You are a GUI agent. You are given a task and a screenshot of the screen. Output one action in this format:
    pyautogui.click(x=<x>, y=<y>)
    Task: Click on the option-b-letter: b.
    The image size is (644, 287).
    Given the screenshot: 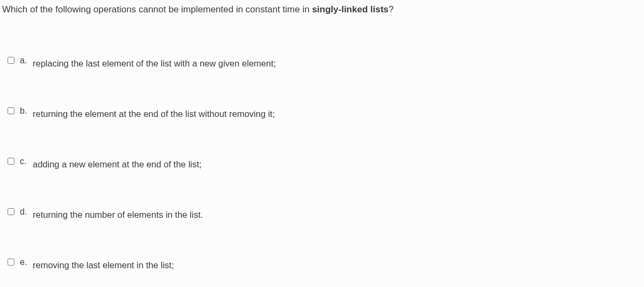 What is the action you would take?
    pyautogui.click(x=25, y=111)
    